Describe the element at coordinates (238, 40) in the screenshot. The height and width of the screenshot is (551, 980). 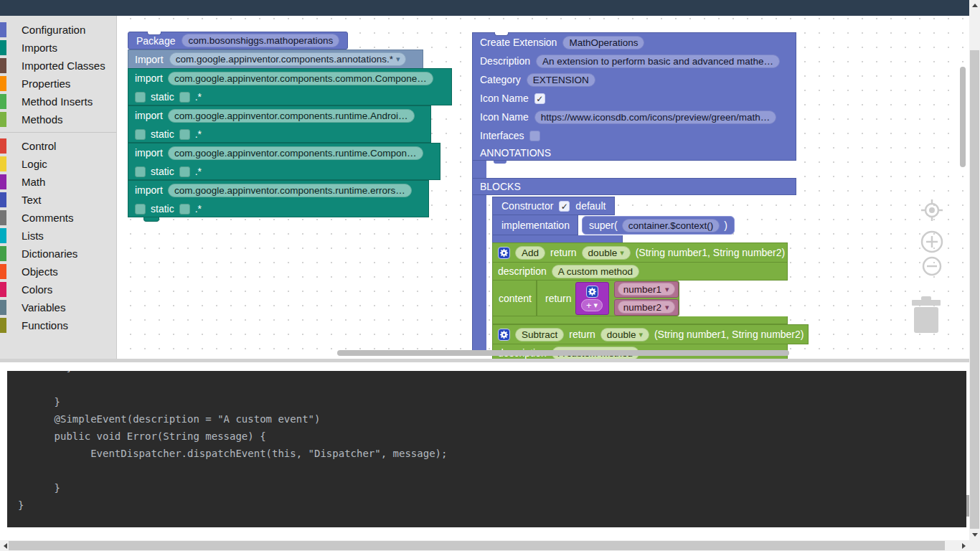
I see `package-block: Package com.bosonshiggs.mathoperations` at that location.